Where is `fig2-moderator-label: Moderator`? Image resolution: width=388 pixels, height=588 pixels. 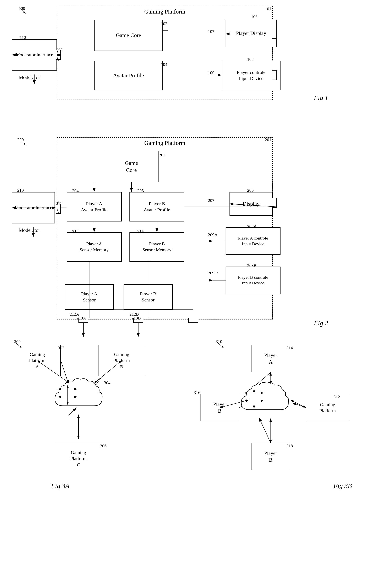 fig2-moderator-label: Moderator is located at coordinates (29, 230).